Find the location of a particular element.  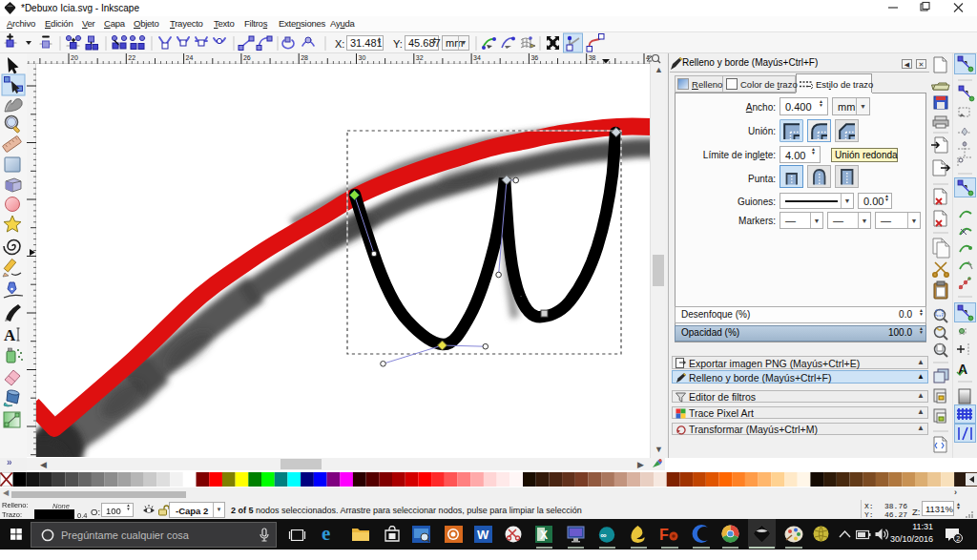

svg-text: A is located at coordinates (10, 336).